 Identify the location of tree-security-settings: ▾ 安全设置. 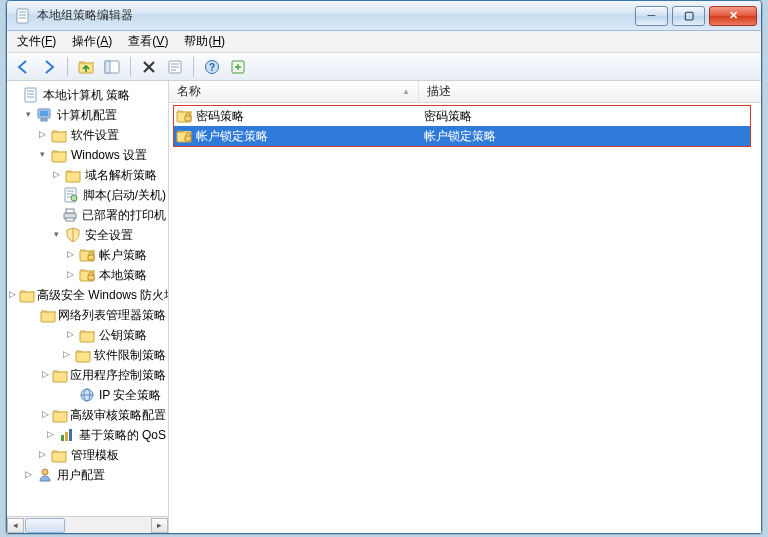
(88, 235).